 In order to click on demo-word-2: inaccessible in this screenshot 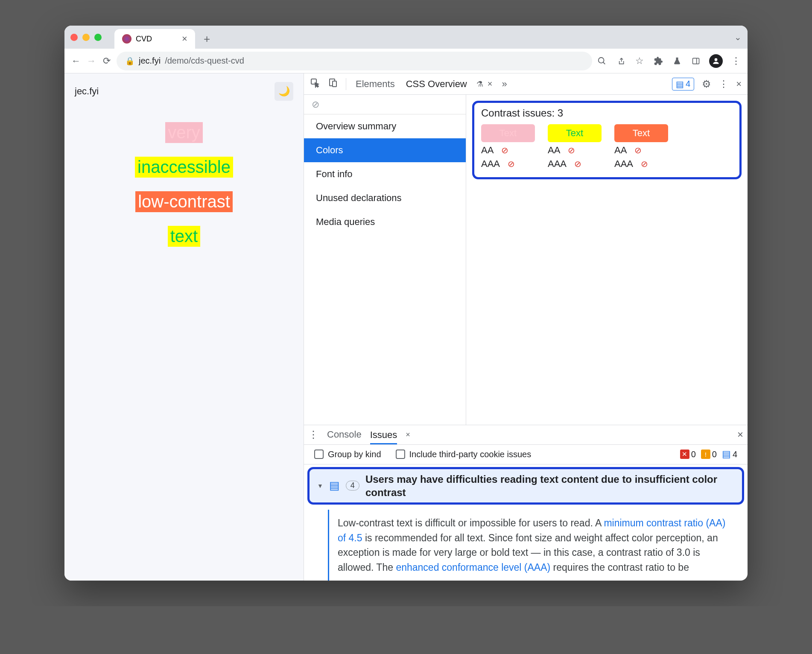, I will do `click(184, 167)`.